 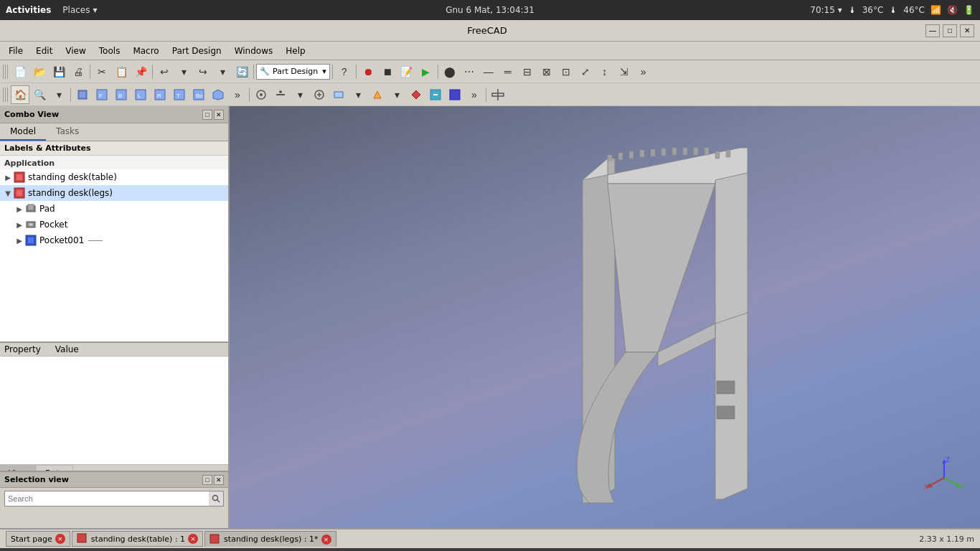 I want to click on expand-pocket: ▶, so click(x=19, y=225).